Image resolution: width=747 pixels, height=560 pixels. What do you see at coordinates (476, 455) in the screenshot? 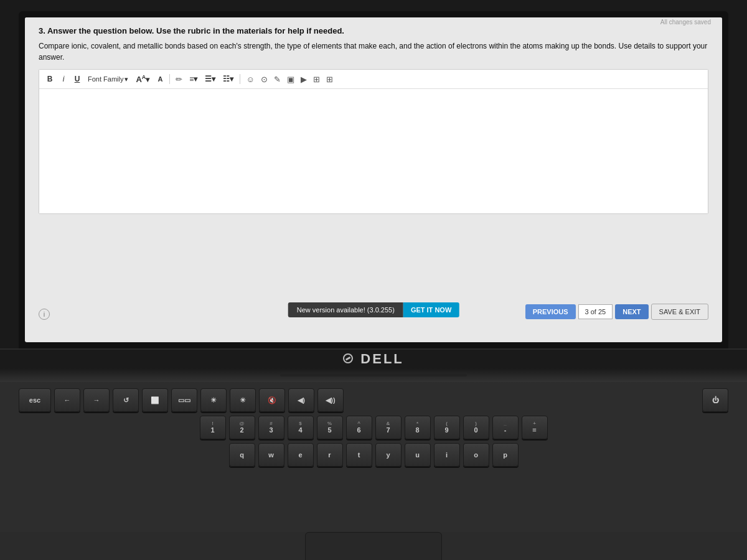
I see `key-o: o` at bounding box center [476, 455].